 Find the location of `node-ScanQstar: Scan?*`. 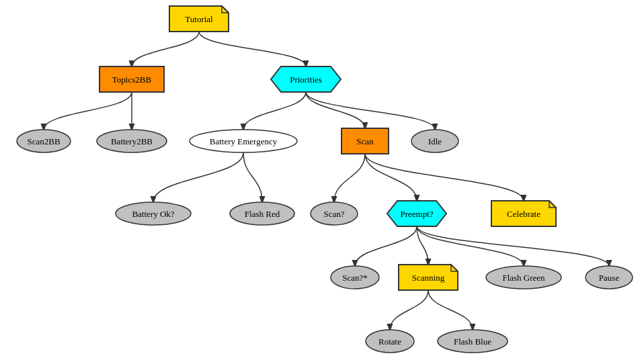

node-ScanQstar: Scan?* is located at coordinates (355, 277).